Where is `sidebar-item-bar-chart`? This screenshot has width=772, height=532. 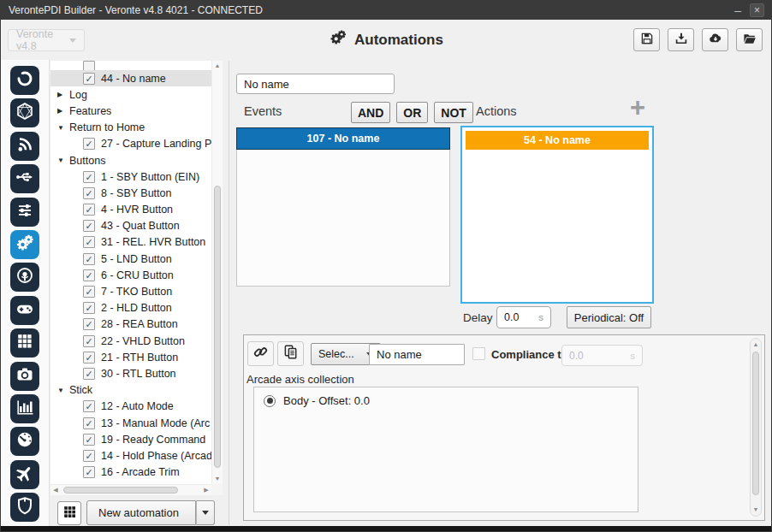
sidebar-item-bar-chart is located at coordinates (25, 409).